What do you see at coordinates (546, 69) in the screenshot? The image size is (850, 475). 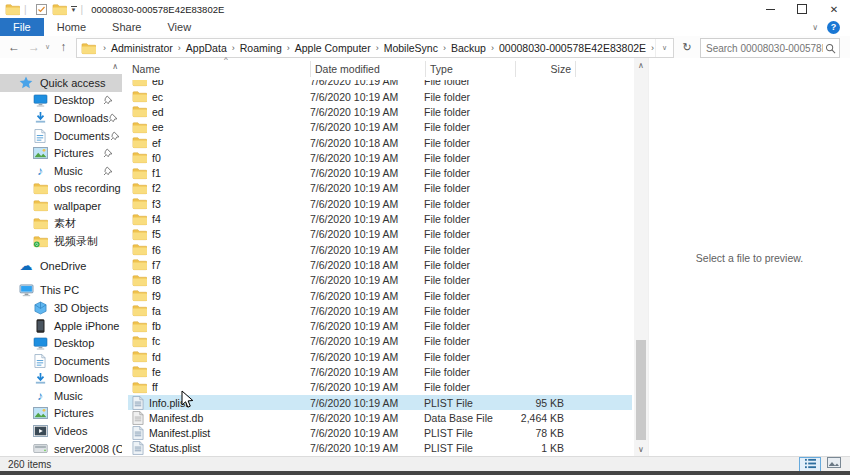 I see `column-header-size: Size` at bounding box center [546, 69].